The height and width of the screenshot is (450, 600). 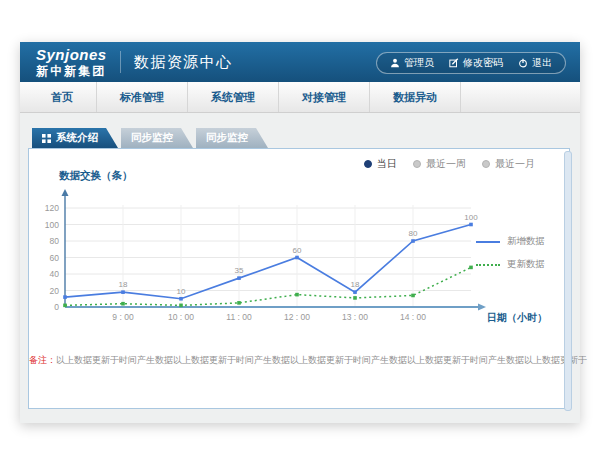 What do you see at coordinates (454, 63) in the screenshot?
I see `edit-icon` at bounding box center [454, 63].